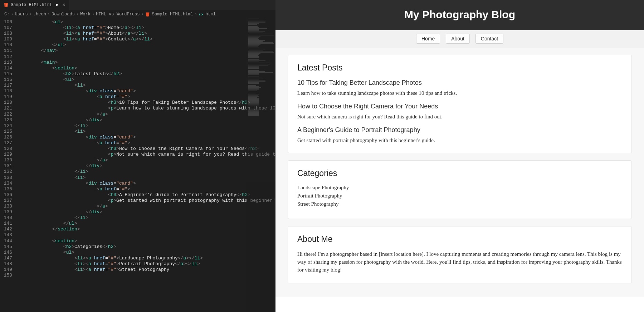 This screenshot has width=644, height=312. Describe the element at coordinates (34, 5) in the screenshot. I see `editor-tab: Sample HTML.html ● ×` at that location.